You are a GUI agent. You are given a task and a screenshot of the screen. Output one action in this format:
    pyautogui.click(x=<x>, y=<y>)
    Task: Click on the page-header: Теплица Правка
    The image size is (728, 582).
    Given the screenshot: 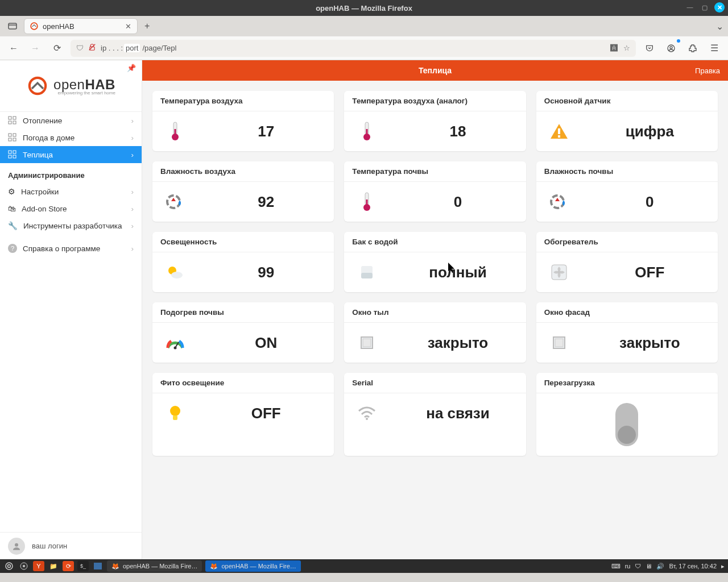 What is the action you would take?
    pyautogui.click(x=435, y=70)
    